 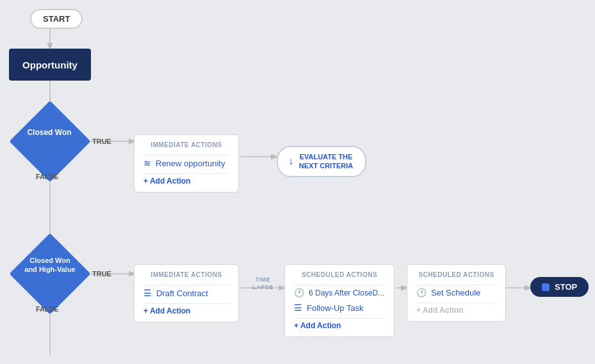 I want to click on label-false-2: FALSE, so click(x=47, y=309).